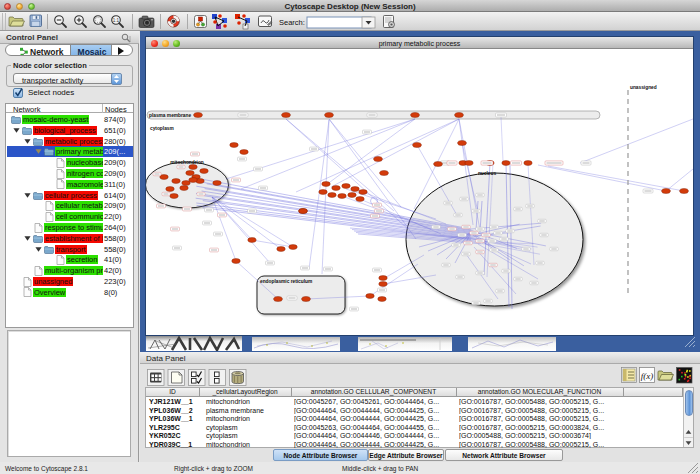 This screenshot has width=700, height=474. I want to click on svg-text: nucleus, so click(487, 174).